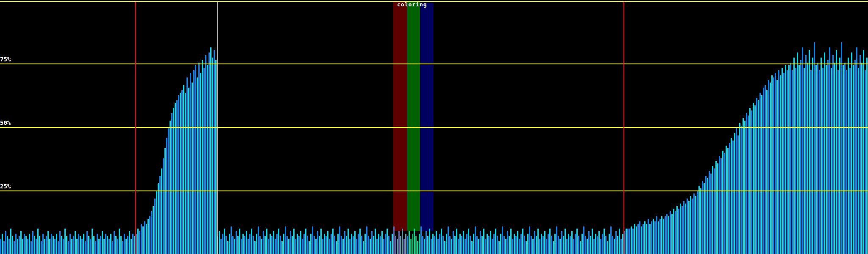 The width and height of the screenshot is (868, 254). What do you see at coordinates (400, 116) in the screenshot?
I see `red-band` at bounding box center [400, 116].